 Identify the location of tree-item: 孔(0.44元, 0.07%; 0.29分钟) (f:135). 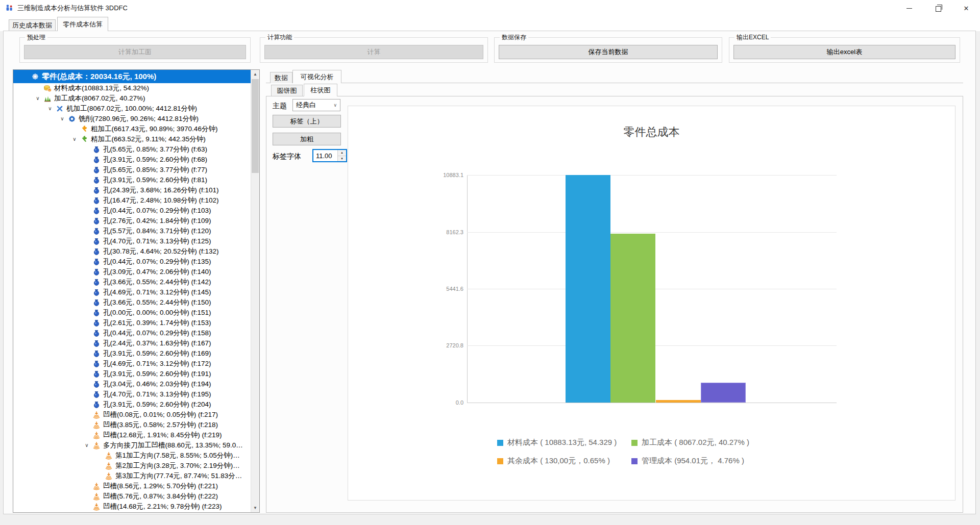
(132, 262).